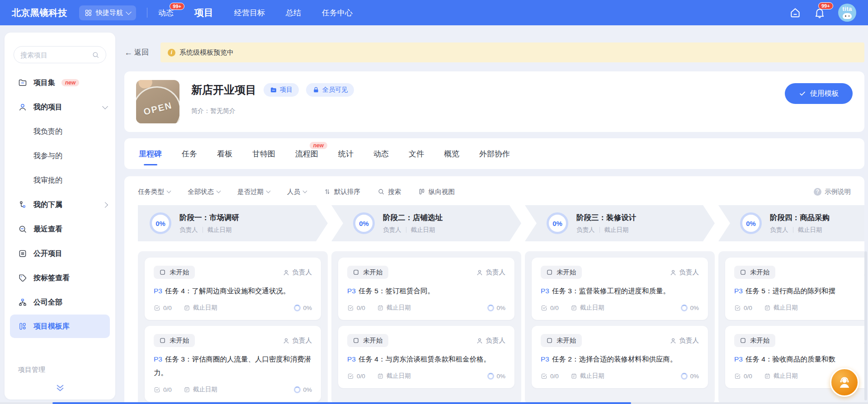  What do you see at coordinates (426, 291) in the screenshot?
I see `task-title: P3任务 5：签订租赁合同。` at bounding box center [426, 291].